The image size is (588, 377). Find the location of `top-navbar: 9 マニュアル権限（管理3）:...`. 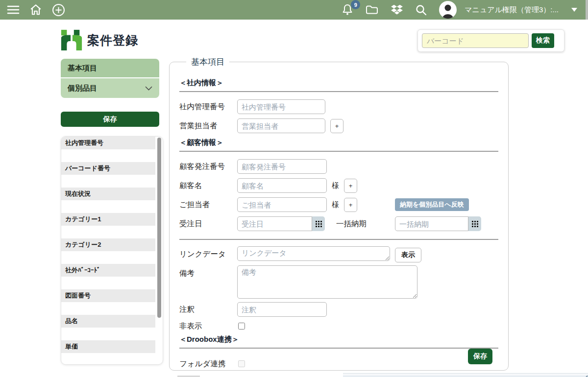

top-navbar: 9 マニュアル権限（管理3）:... is located at coordinates (294, 10).